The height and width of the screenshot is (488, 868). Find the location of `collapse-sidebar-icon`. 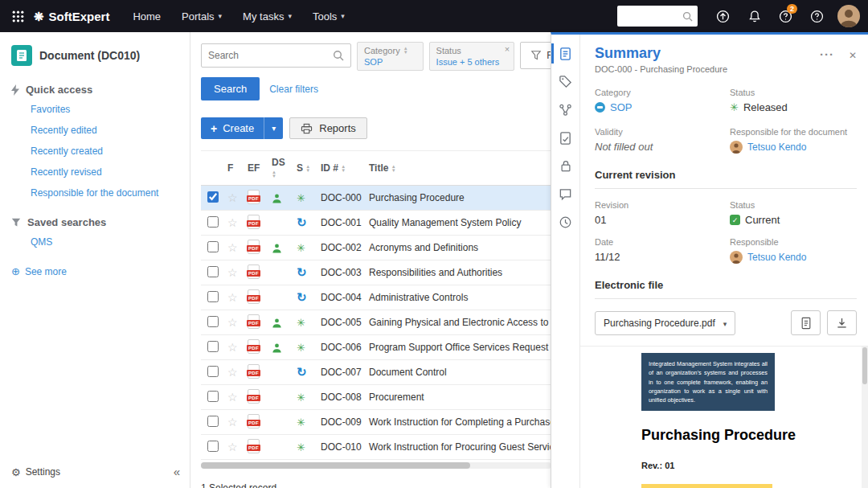

collapse-sidebar-icon is located at coordinates (177, 472).